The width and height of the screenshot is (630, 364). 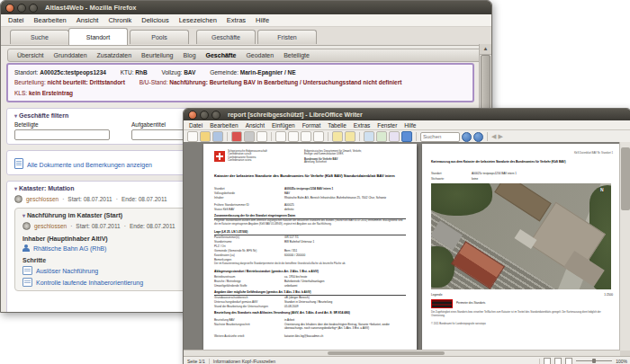 I want to click on book-view-icon, so click(x=569, y=361).